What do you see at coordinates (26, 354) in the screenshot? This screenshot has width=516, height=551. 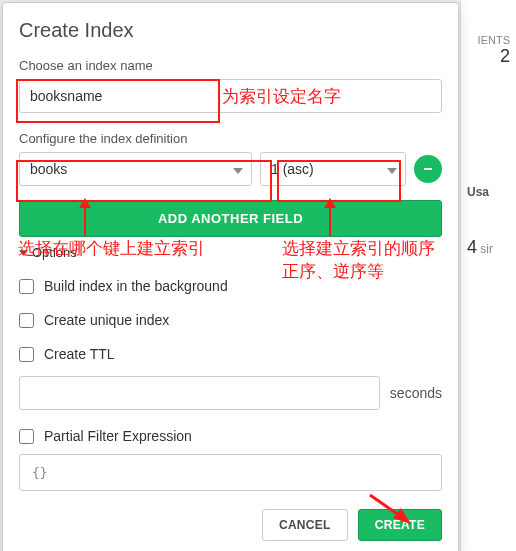 I see `ttl-checkbox` at bounding box center [26, 354].